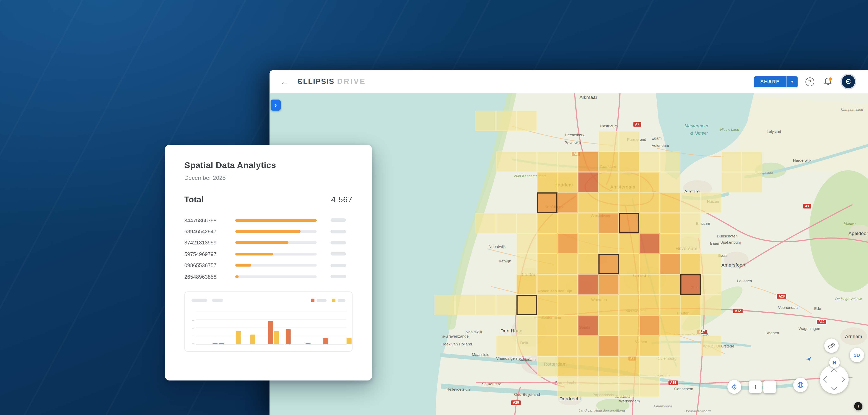 The height and width of the screenshot is (415, 868). I want to click on panel-toggle-button: ›, so click(276, 105).